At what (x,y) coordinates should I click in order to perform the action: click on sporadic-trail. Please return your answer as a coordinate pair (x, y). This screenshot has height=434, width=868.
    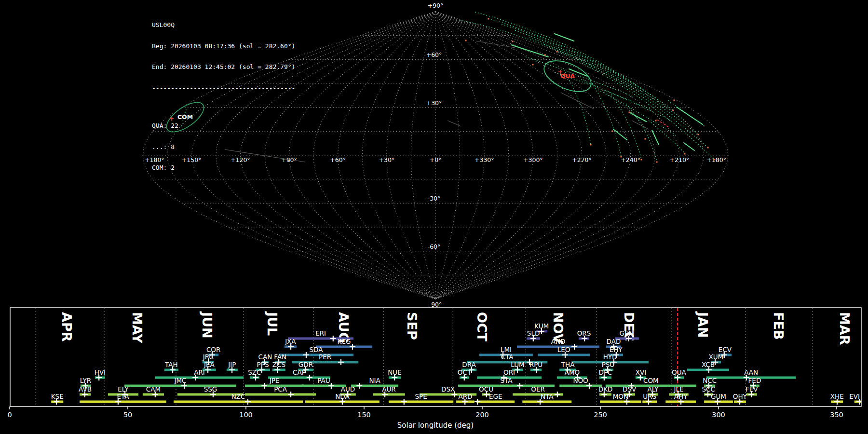
    Looking at the image, I should click on (496, 44).